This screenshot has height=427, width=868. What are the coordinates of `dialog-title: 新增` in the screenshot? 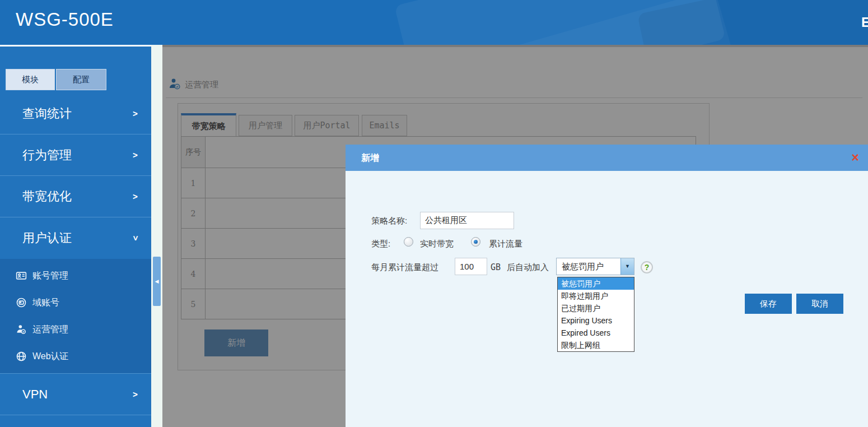 It's located at (370, 158).